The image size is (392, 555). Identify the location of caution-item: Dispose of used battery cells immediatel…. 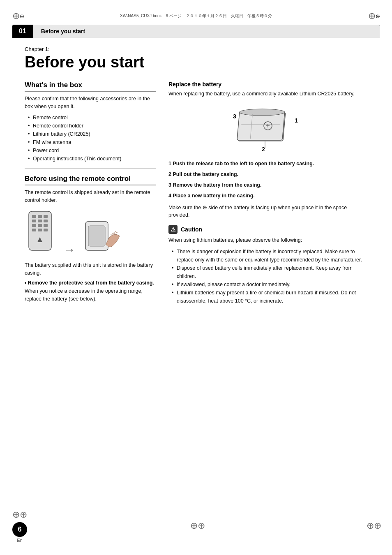
(270, 272).